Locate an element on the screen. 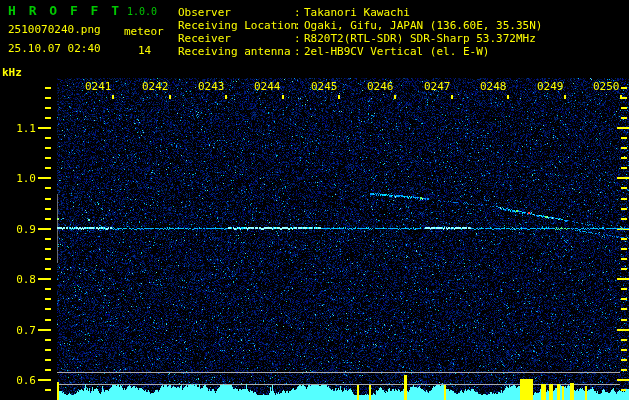 The width and height of the screenshot is (629, 400). time-tick-label: 0249 is located at coordinates (550, 86).